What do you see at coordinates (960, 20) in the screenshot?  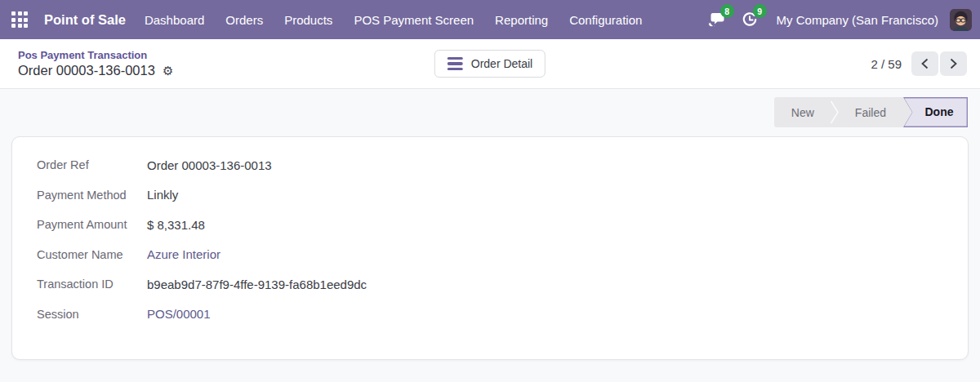 I see `user-avatar` at bounding box center [960, 20].